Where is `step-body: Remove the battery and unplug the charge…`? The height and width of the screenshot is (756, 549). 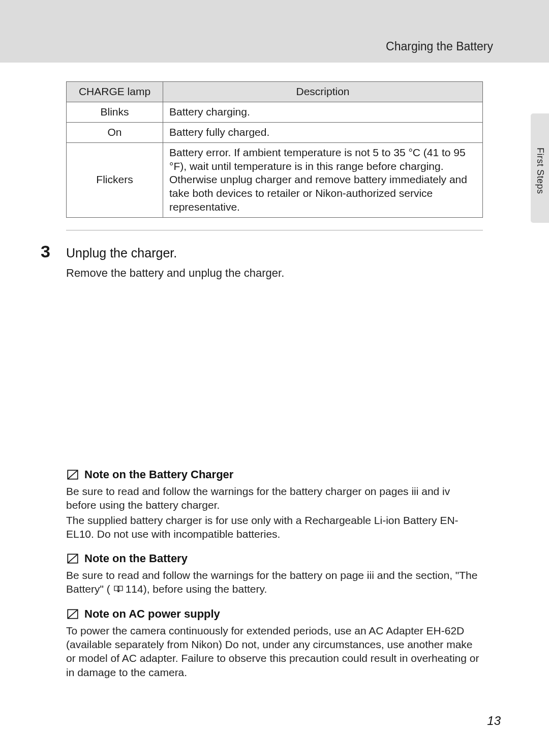 step-body: Remove the battery and unplug the charge… is located at coordinates (274, 273).